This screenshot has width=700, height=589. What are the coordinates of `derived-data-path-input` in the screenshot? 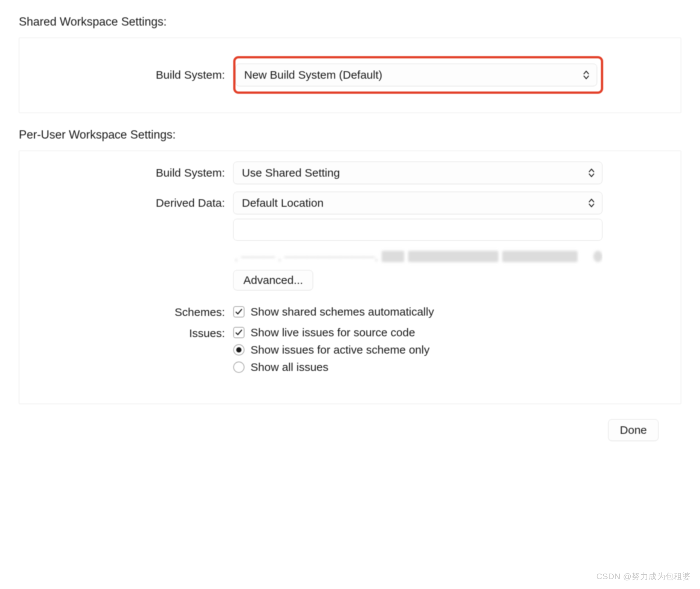 It's located at (418, 230).